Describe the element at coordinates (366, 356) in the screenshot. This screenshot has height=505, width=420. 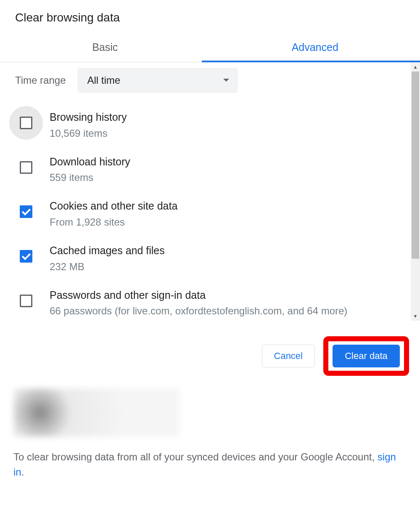
I see `highlight-annotation: Clear data` at that location.